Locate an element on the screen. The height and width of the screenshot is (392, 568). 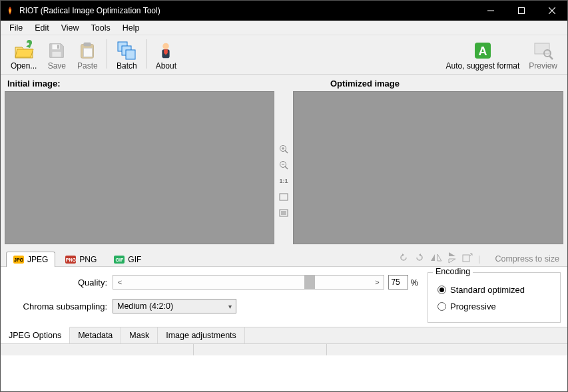
chroma-value: Medium (4:2:0) is located at coordinates (145, 306).